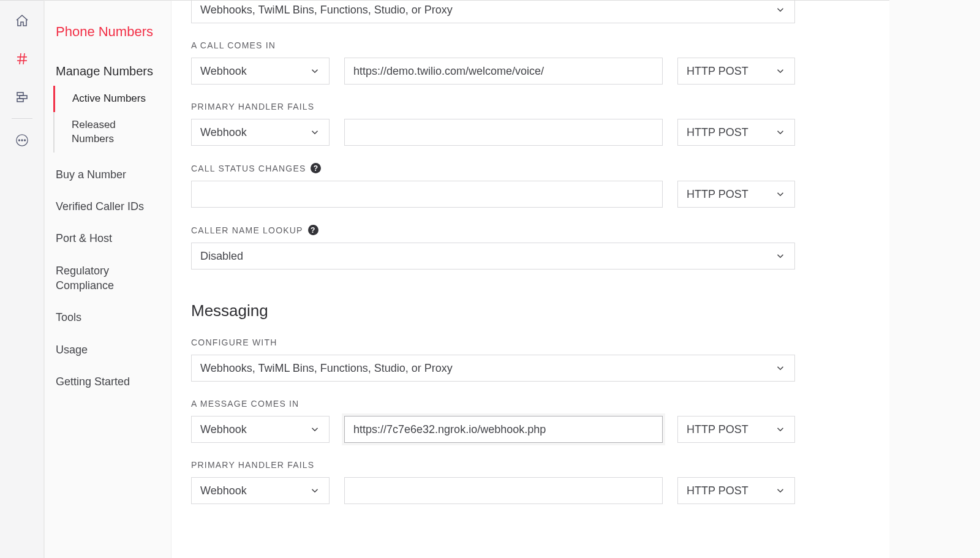 The width and height of the screenshot is (980, 558). What do you see at coordinates (736, 194) in the screenshot?
I see `call-status-method-select: HTTP POST` at bounding box center [736, 194].